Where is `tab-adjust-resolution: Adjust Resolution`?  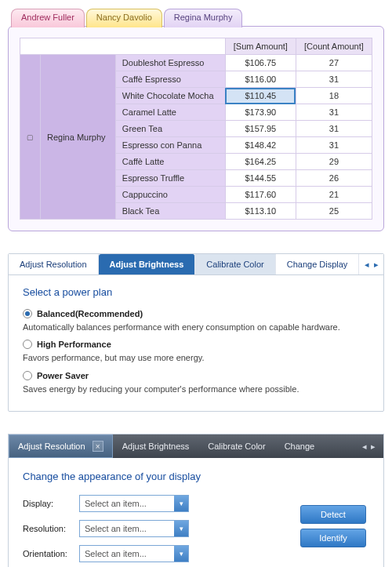 tab-adjust-resolution: Adjust Resolution is located at coordinates (53, 264).